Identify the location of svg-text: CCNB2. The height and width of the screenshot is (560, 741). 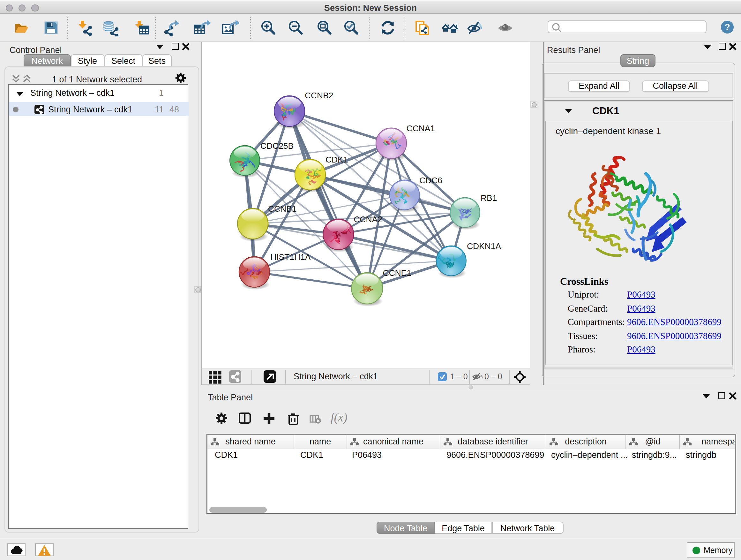
(319, 95).